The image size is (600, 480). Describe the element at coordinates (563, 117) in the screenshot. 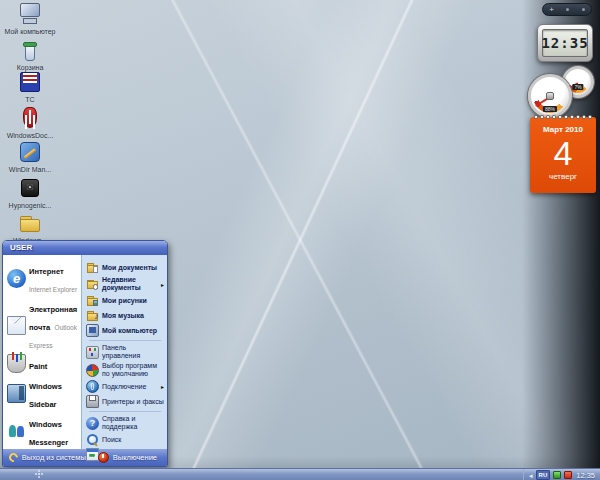

I see `calendar-spiral-binding` at that location.